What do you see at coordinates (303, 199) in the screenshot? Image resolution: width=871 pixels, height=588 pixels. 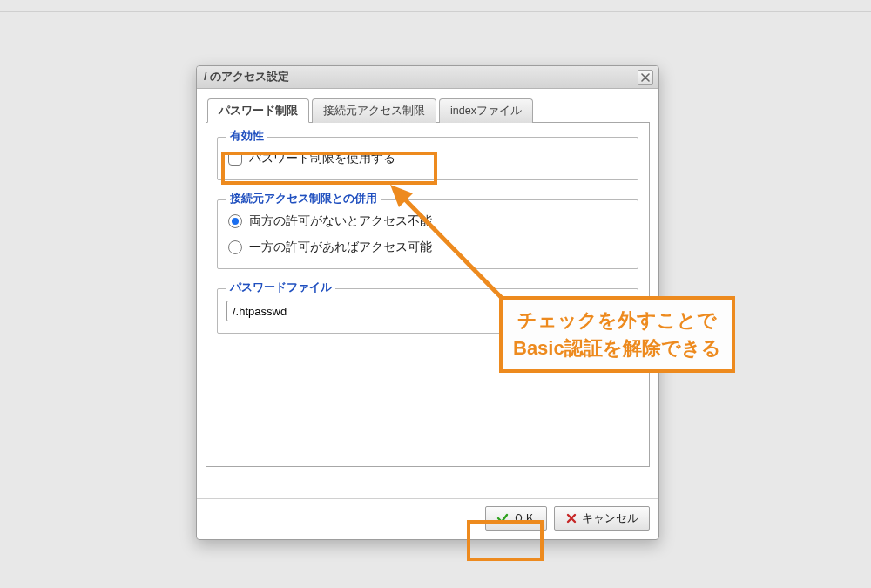 I see `combined-legend: 接続元アクセス制限との併用` at bounding box center [303, 199].